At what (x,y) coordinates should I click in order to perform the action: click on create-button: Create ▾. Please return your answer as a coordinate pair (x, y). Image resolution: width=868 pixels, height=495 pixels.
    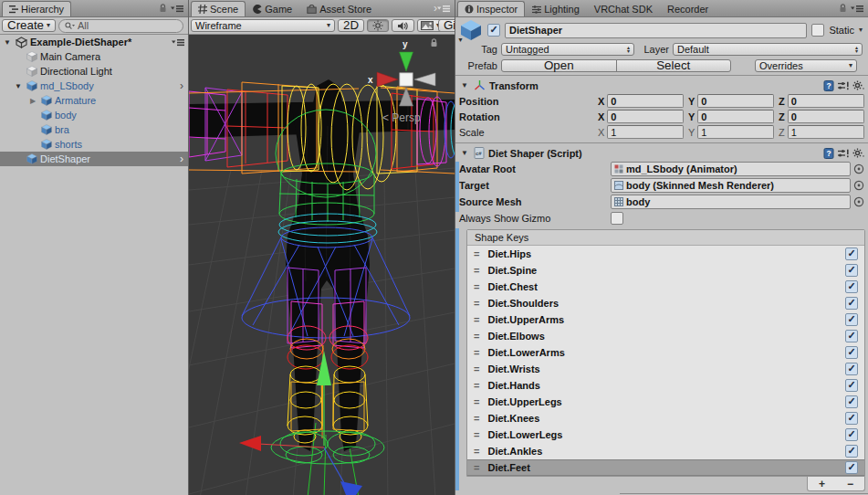
    Looking at the image, I should click on (29, 26).